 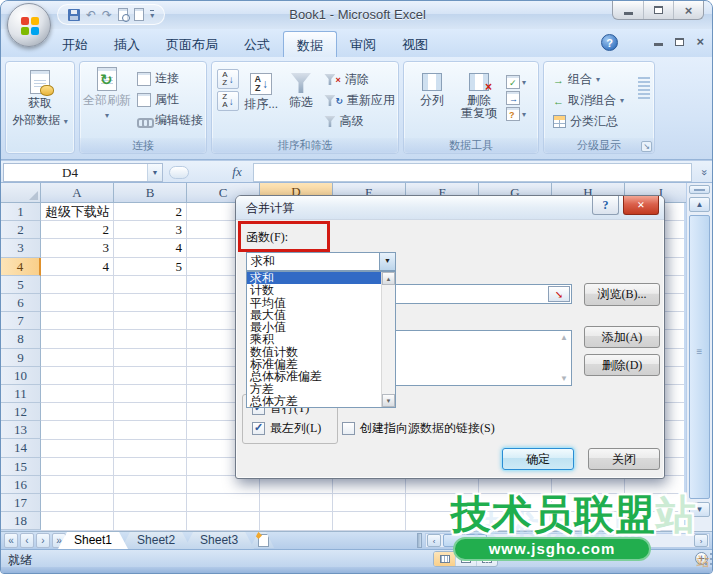 What do you see at coordinates (388, 340) in the screenshot?
I see `list-scrollbar: ▲ ▼` at bounding box center [388, 340].